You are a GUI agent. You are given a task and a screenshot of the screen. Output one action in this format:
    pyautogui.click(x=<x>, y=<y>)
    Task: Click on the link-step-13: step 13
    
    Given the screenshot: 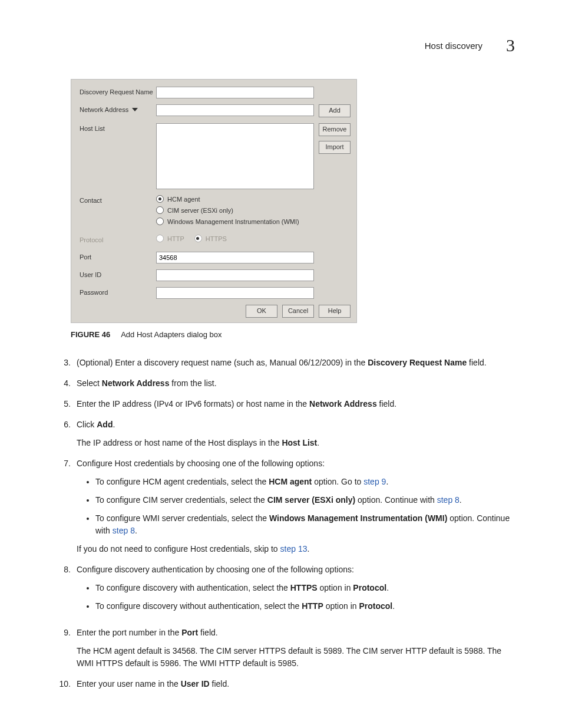 What is the action you would take?
    pyautogui.click(x=294, y=549)
    